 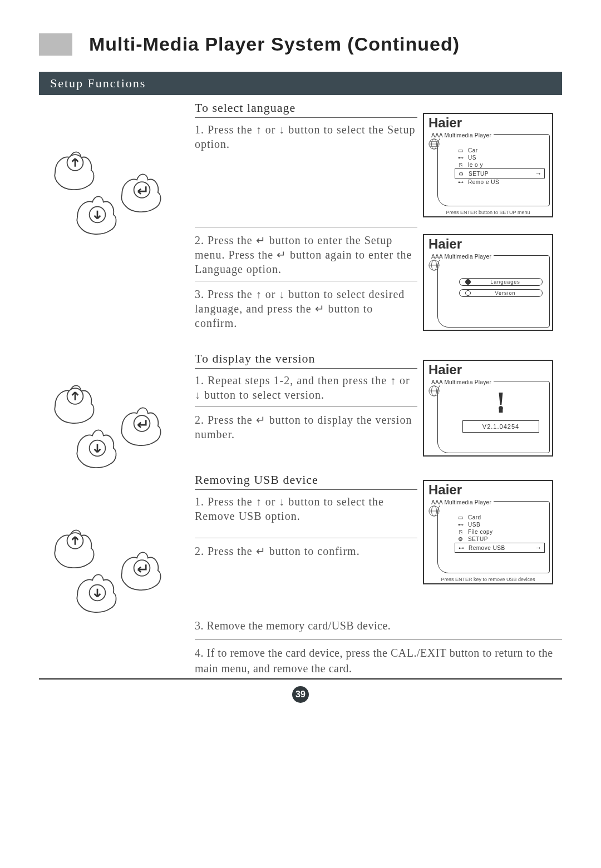 What do you see at coordinates (500, 548) in the screenshot?
I see `menu-item-remove-usb-selected: ⊷Remove USB→` at bounding box center [500, 548].